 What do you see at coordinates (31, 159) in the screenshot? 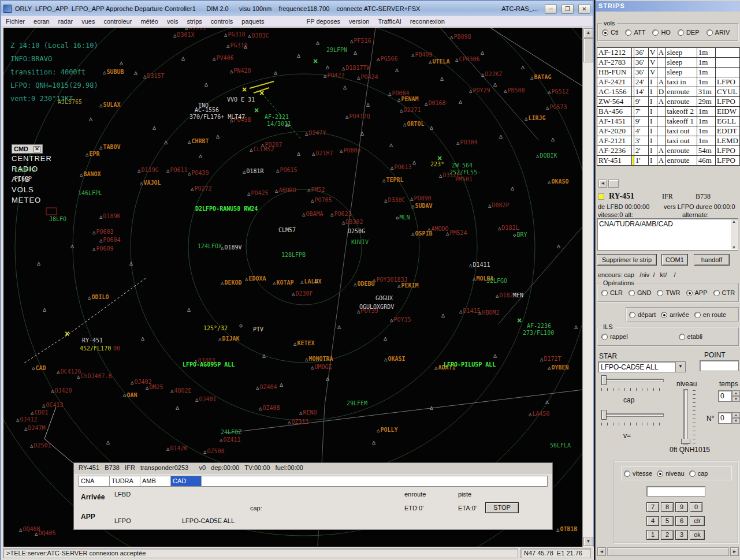
I see `cmd-item-centrer: CENTRER` at bounding box center [31, 159].